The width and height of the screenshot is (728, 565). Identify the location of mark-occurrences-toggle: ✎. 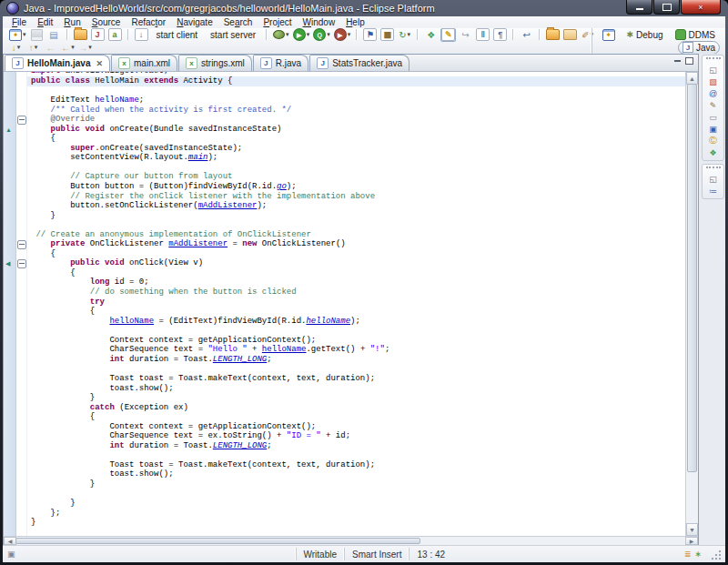
(448, 35).